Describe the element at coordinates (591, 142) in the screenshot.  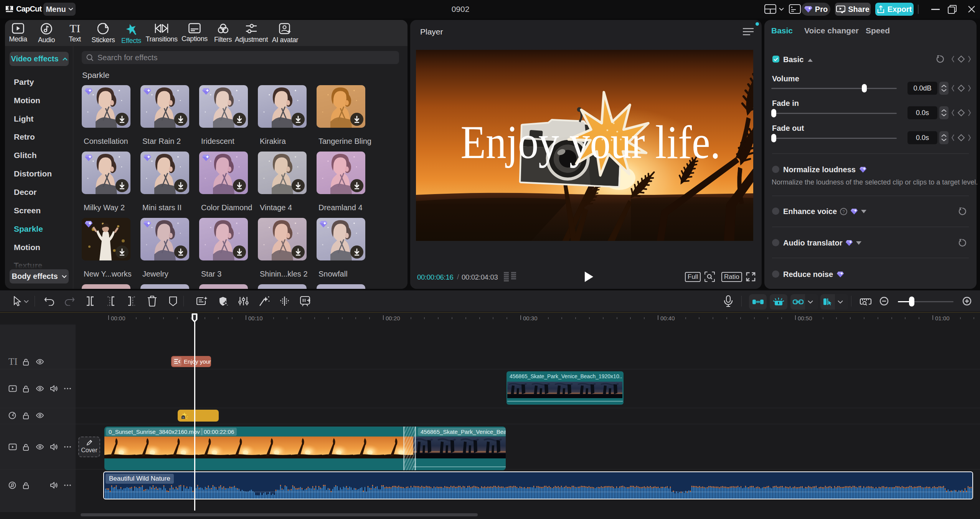
I see `svg-text: Enjoy your life.` at that location.